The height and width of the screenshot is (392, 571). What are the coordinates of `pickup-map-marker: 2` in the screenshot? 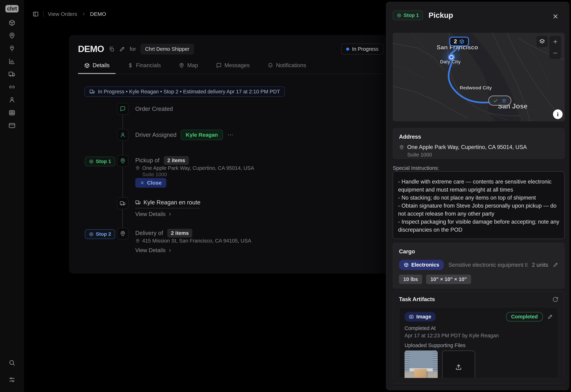 It's located at (459, 42).